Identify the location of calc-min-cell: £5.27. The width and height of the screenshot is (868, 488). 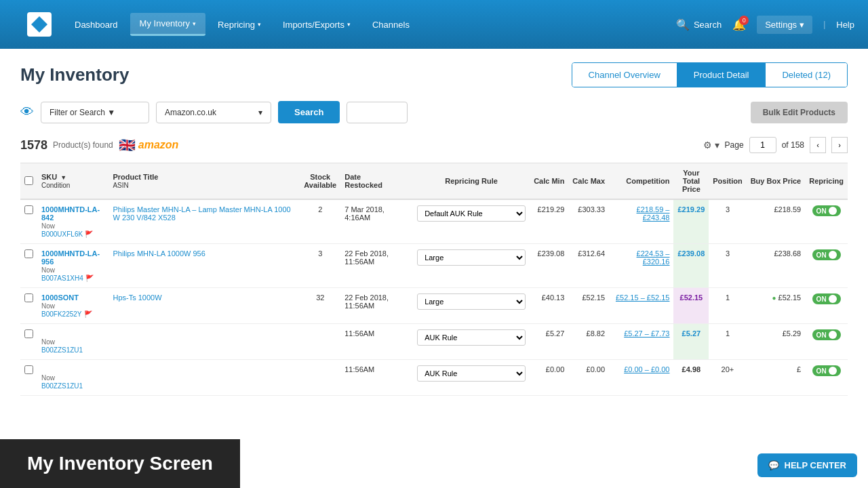
(549, 342).